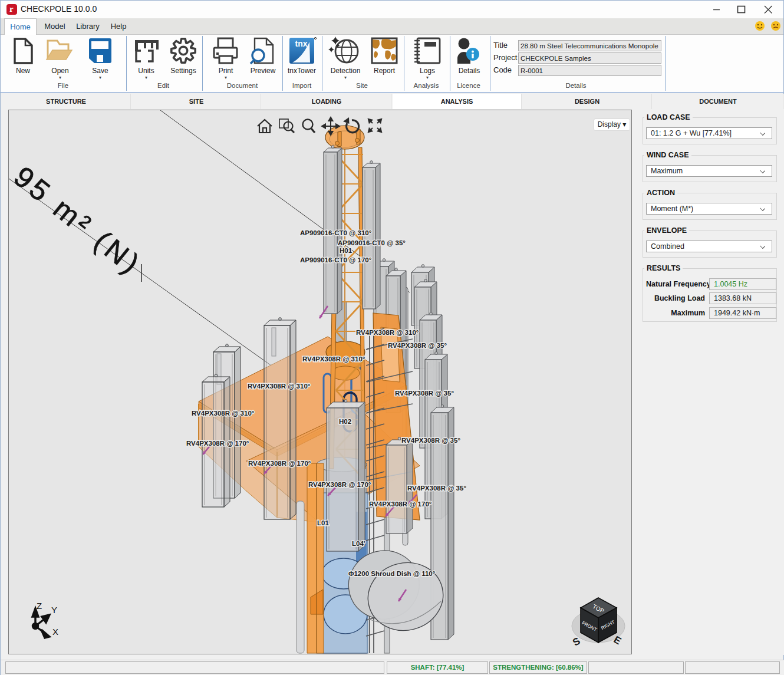  Describe the element at coordinates (392, 574) in the screenshot. I see `svg-text: Φ1200 Shroud Dish @ 110°` at that location.